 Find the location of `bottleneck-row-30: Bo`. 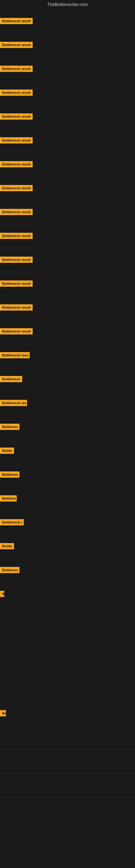

bottleneck-row-30: Bo is located at coordinates (68, 714).